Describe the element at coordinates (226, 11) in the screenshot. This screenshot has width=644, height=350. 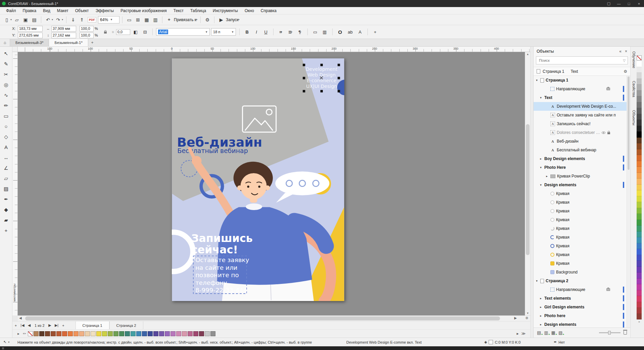
I see `menu-item: Инструменты` at that location.